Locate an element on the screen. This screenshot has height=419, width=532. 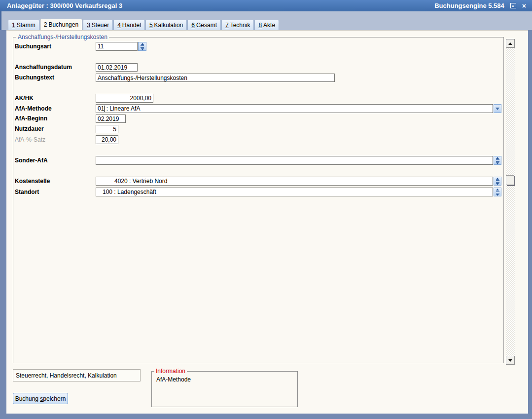
row-sonder-afa: Sonder-AfA is located at coordinates (255, 160).